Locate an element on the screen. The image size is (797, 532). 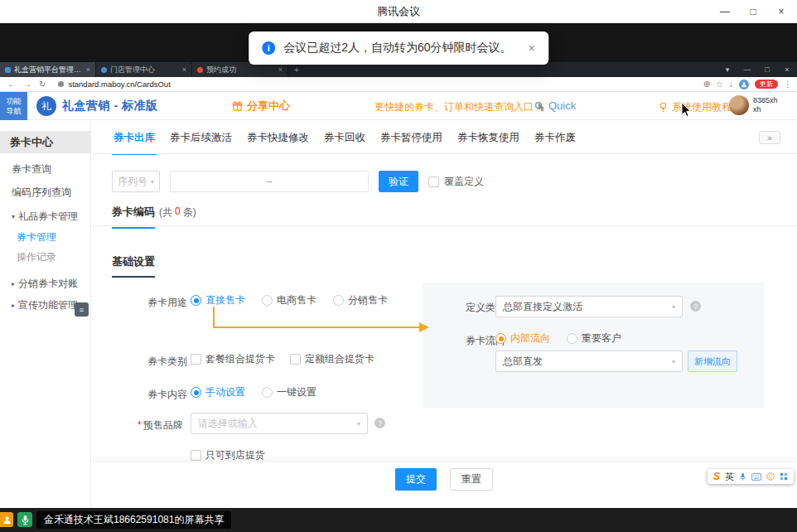
reset-button: 重置 is located at coordinates (471, 479).